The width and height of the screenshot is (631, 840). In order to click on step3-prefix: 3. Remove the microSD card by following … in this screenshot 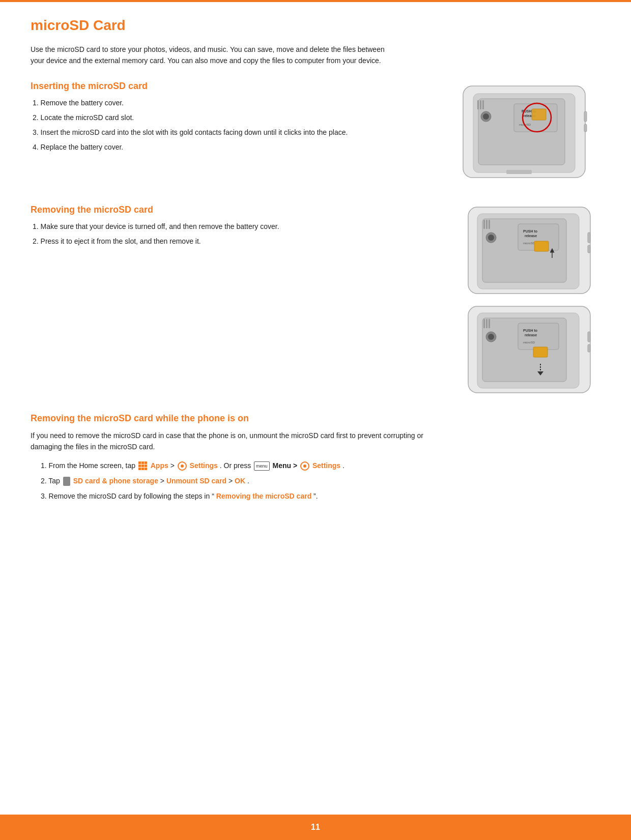, I will do `click(127, 496)`.